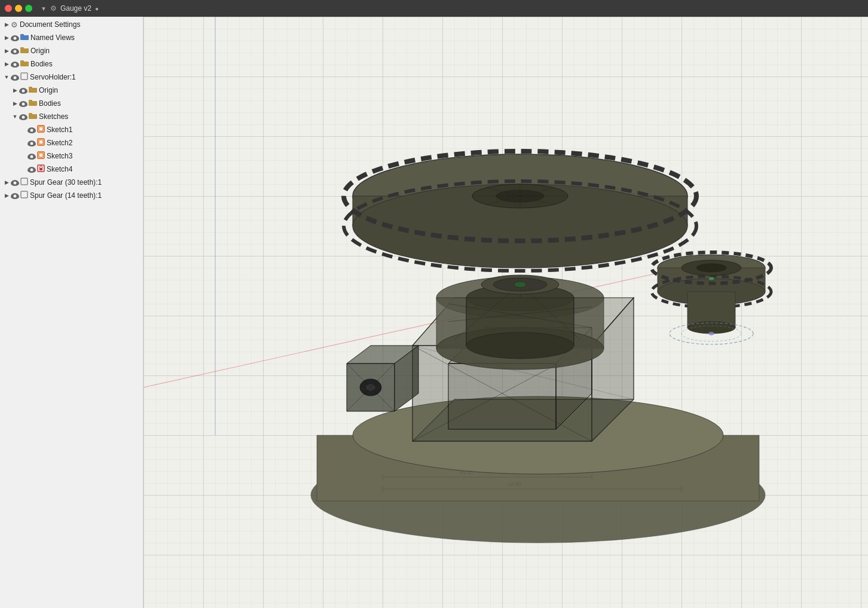  What do you see at coordinates (20, 38) in the screenshot?
I see `tree-icons-named-views` at bounding box center [20, 38].